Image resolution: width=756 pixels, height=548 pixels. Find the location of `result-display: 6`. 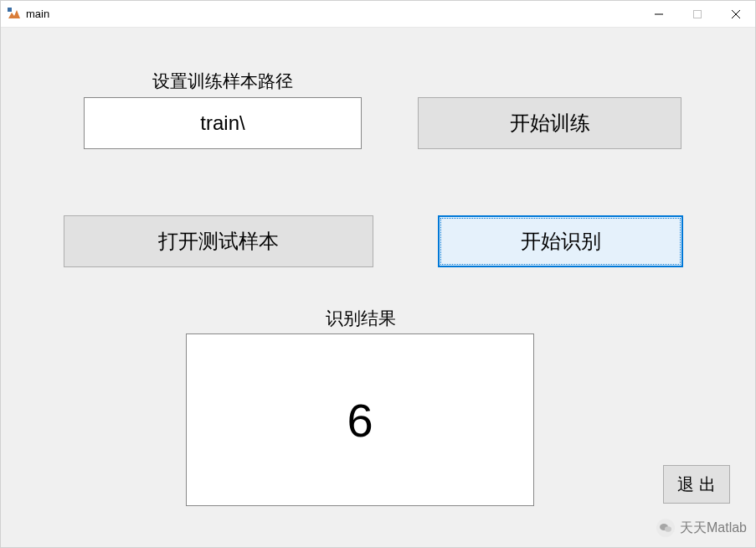

result-display: 6 is located at coordinates (360, 420).